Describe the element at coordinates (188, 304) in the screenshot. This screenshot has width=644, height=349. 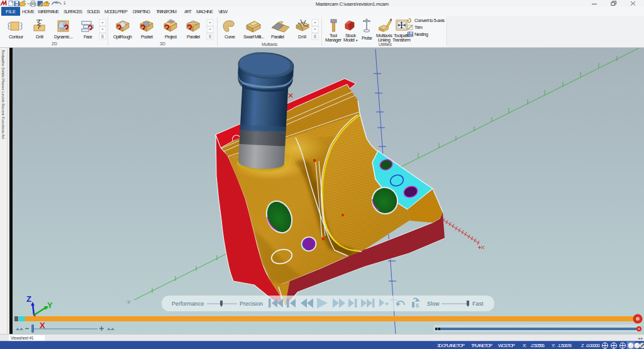
I see `svg-text: Performance` at that location.